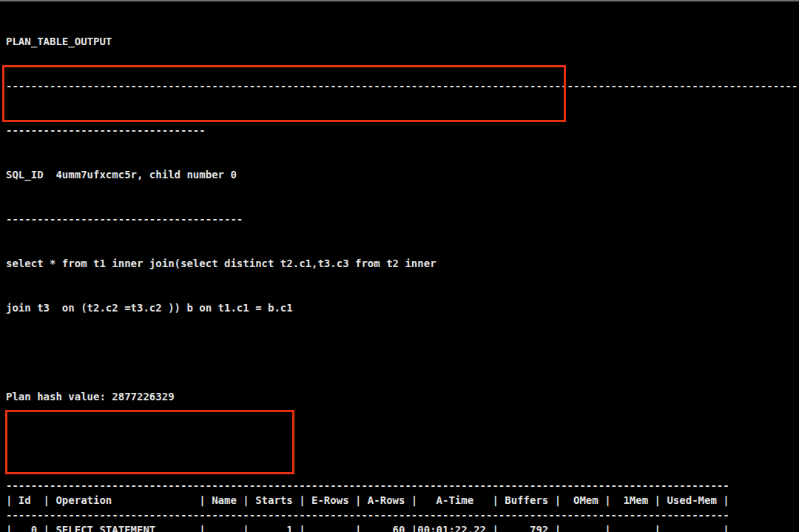 This screenshot has width=799, height=532. I want to click on sql-text-line: join t3 on (t2.c2 =t3.c2 )) b on t1.c1 =…, so click(402, 308).